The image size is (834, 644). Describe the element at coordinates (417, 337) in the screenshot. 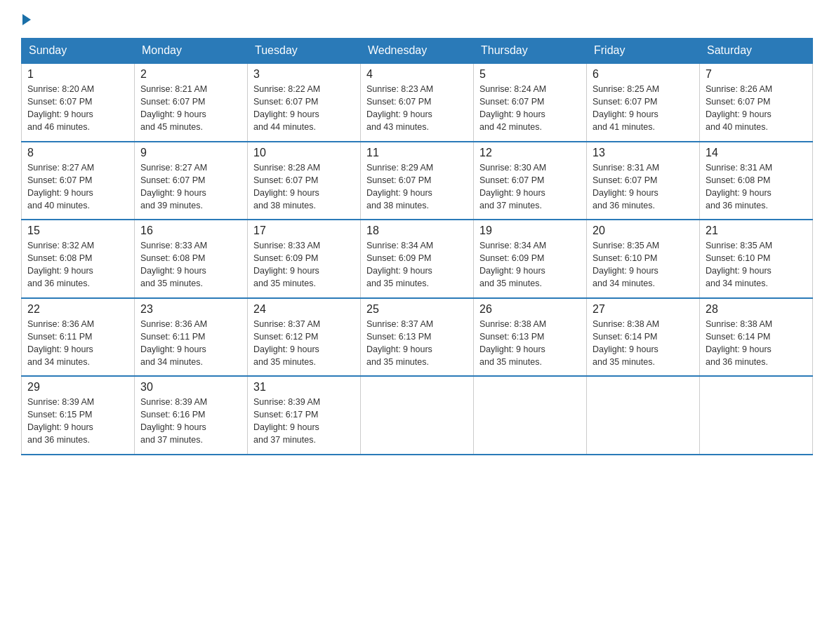

I see `week-row-4: 22 Sunrise: 8:36 AMSunset: 6:11 PMDaylig…` at that location.